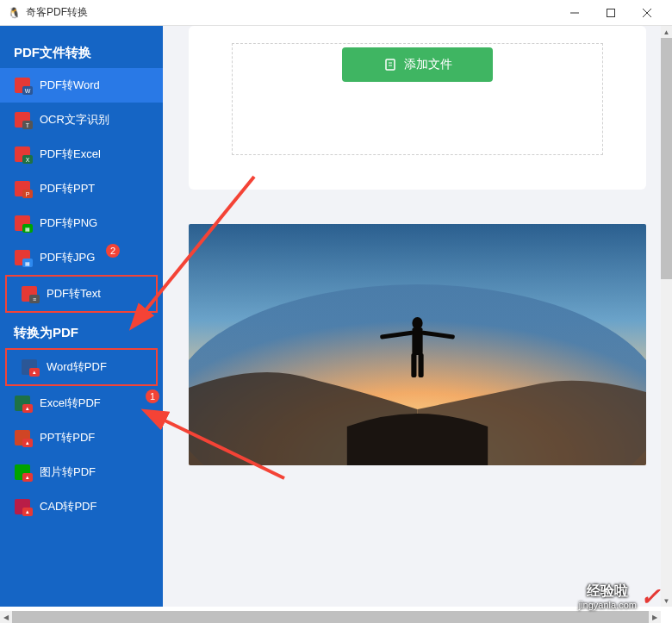 This screenshot has width=672, height=623. What do you see at coordinates (22, 189) in the screenshot?
I see `pdf-ppt-icon` at bounding box center [22, 189].